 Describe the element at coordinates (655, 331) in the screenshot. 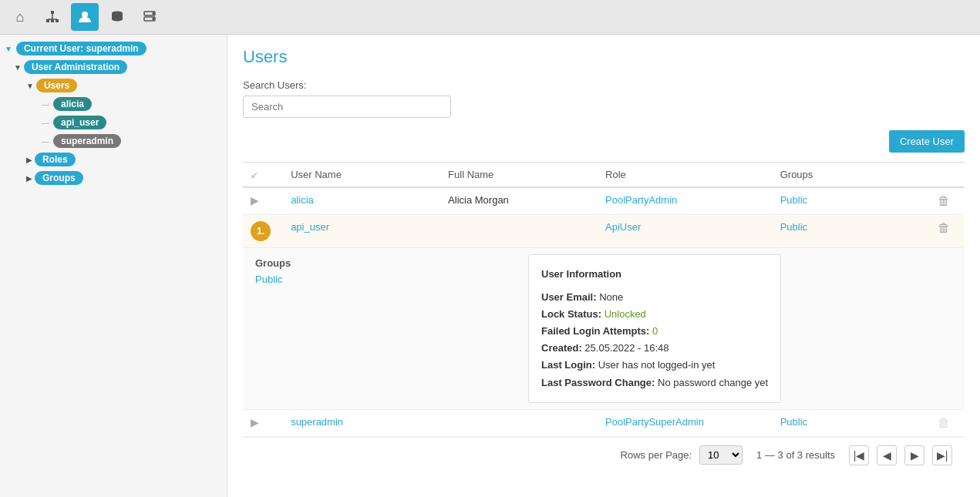

I see `failed-login-line: Failed Login Attempts: 0` at that location.